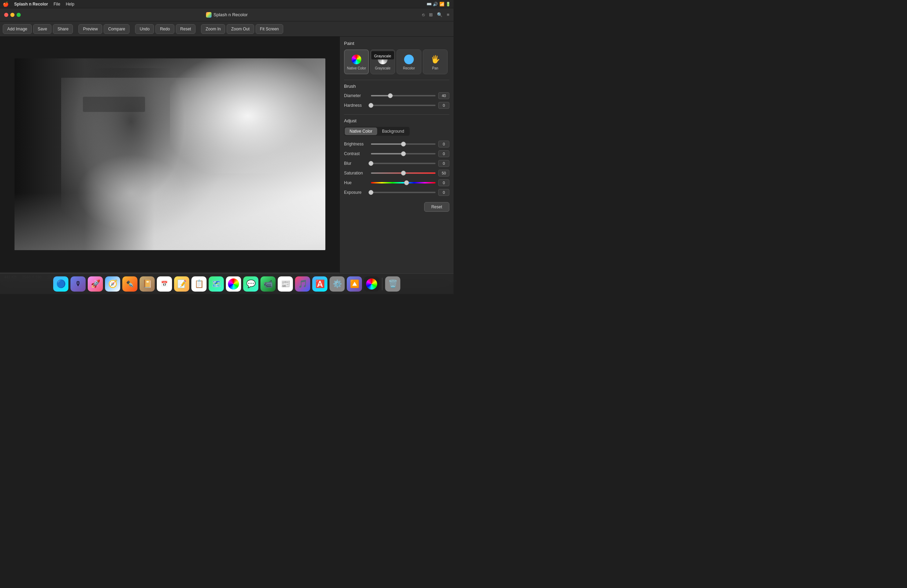 The height and width of the screenshot is (588, 907). I want to click on dock-facetime: 📹, so click(268, 284).